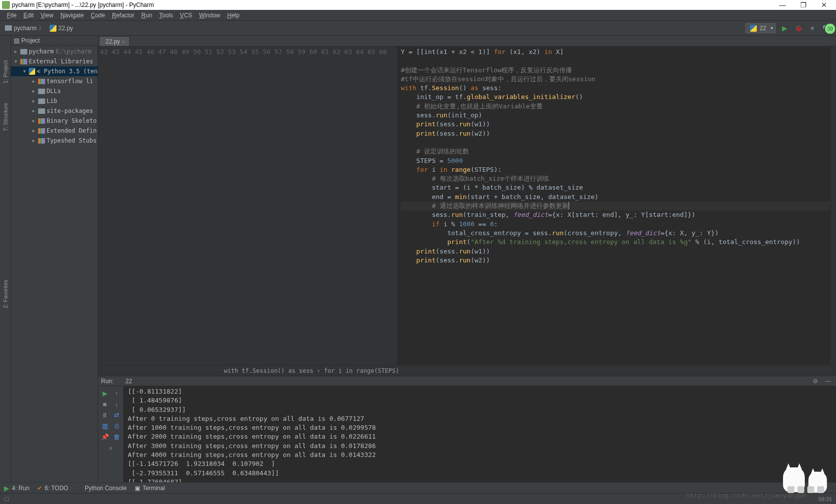 The width and height of the screenshot is (836, 504). Describe the element at coordinates (150, 488) in the screenshot. I see `bottom-terminal-tab: ▣ Terminal` at that location.